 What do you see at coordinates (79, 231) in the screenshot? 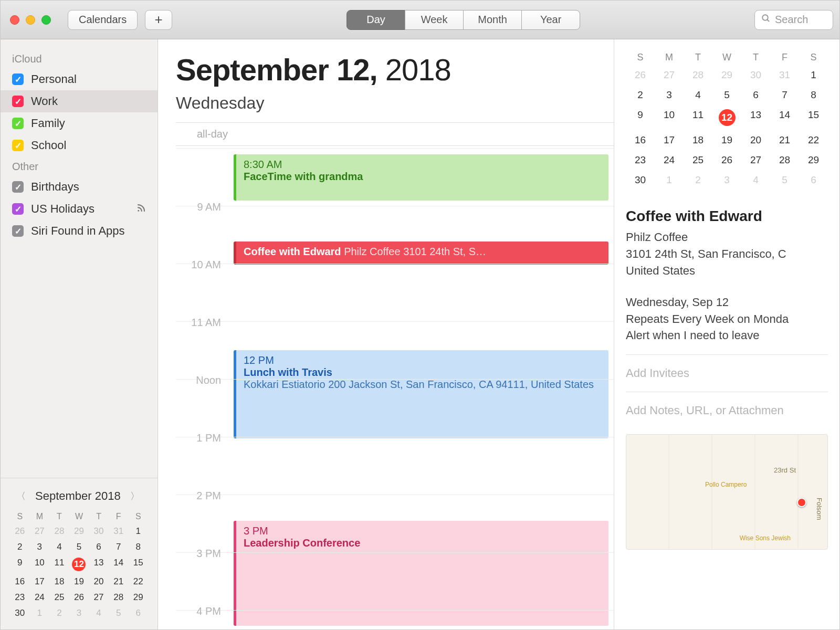
I see `calendar-item-siri-found-in-apps: Siri Found in Apps` at bounding box center [79, 231].